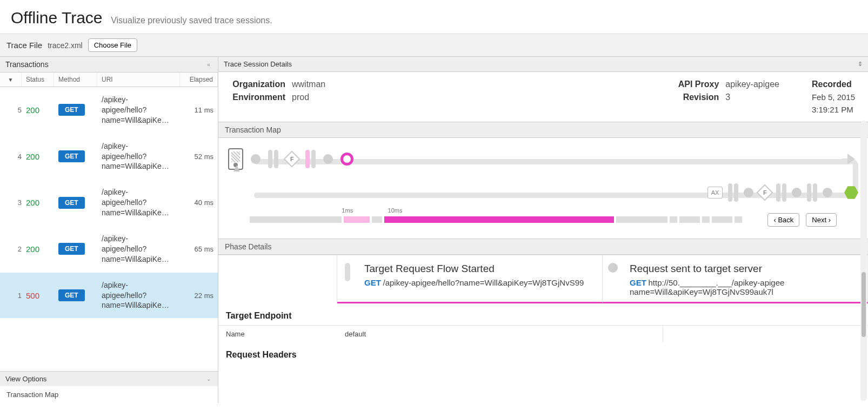 Image resolution: width=868 pixels, height=410 pixels. What do you see at coordinates (109, 65) in the screenshot?
I see `transactions-panel-header: Transactions «` at bounding box center [109, 65].